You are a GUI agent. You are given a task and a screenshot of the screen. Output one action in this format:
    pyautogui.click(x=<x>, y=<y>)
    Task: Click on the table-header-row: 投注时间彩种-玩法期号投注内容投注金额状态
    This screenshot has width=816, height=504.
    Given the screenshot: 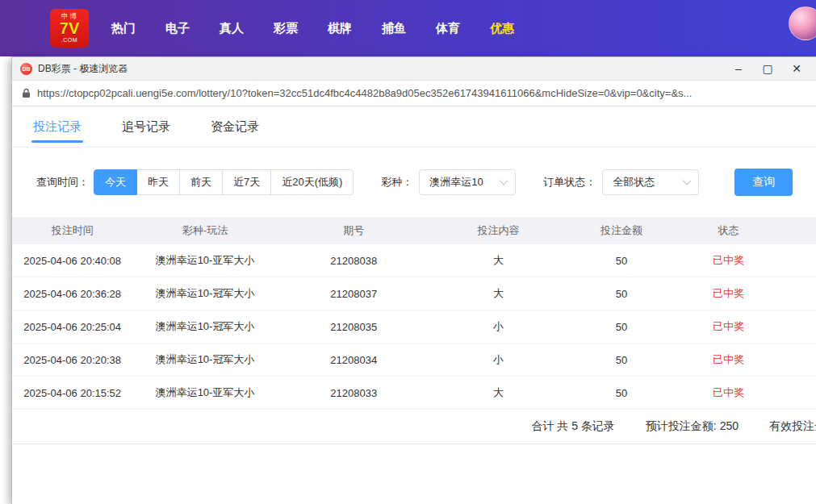 What is the action you would take?
    pyautogui.click(x=414, y=231)
    